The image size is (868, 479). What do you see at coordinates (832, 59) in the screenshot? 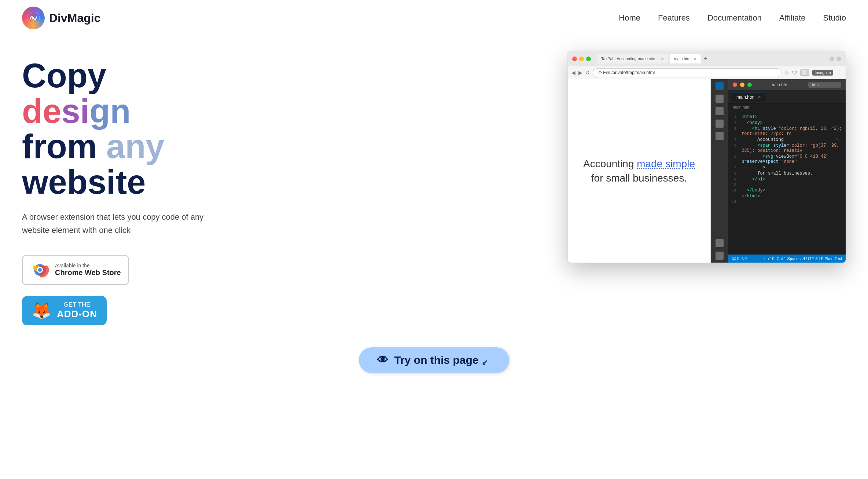
I see `win-ctrl1` at bounding box center [832, 59].